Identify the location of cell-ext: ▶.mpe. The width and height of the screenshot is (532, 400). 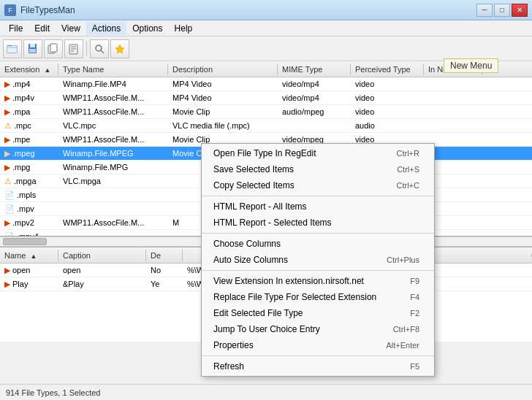
(29, 140).